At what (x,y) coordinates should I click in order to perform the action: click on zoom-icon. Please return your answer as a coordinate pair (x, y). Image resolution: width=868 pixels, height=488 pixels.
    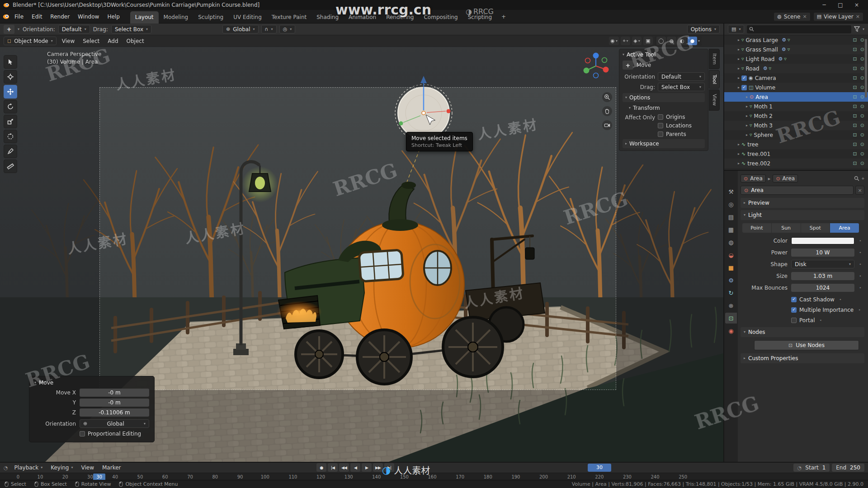
    Looking at the image, I should click on (607, 97).